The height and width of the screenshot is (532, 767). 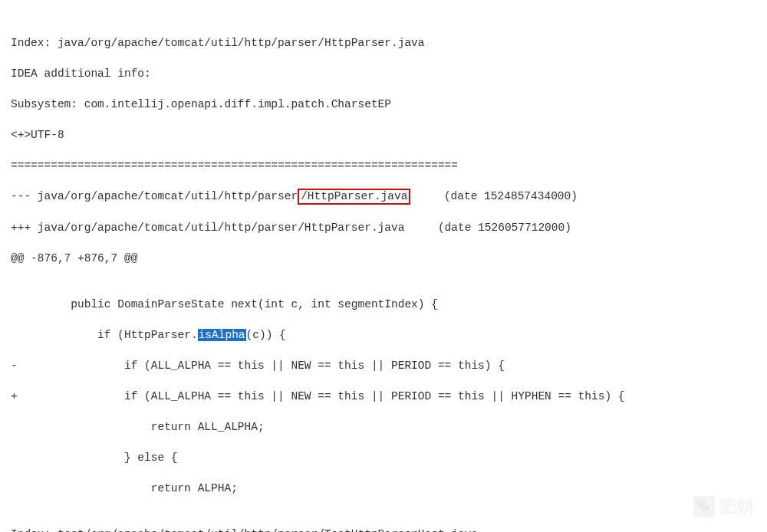 What do you see at coordinates (222, 335) in the screenshot?
I see `selection-highlight: isAlpha` at bounding box center [222, 335].